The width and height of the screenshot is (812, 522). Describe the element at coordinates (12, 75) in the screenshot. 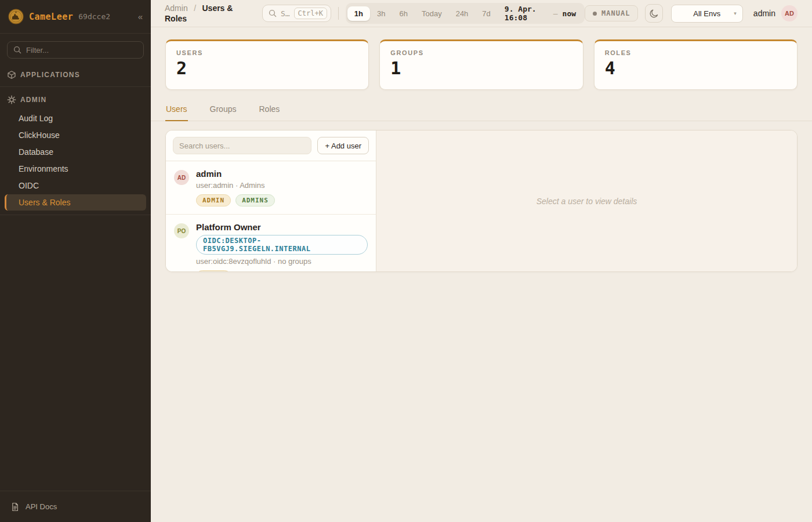

I see `package-icon` at that location.